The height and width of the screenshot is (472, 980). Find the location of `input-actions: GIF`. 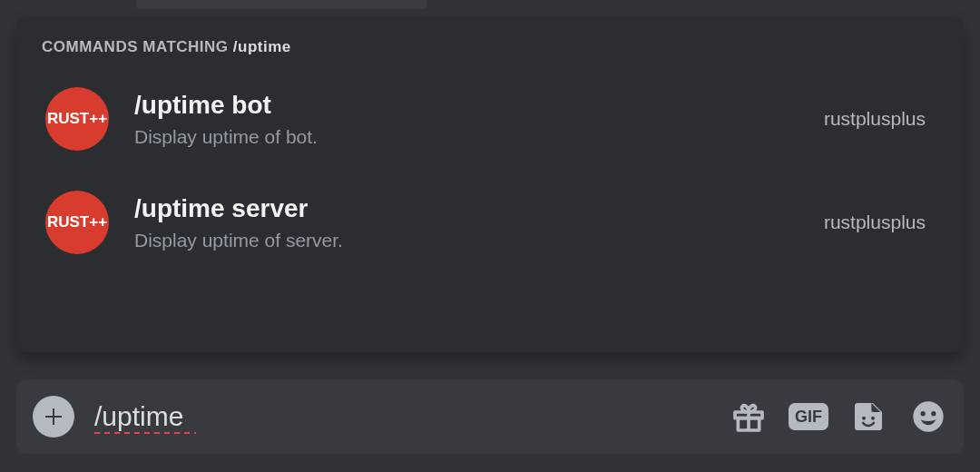

input-actions: GIF is located at coordinates (838, 417).